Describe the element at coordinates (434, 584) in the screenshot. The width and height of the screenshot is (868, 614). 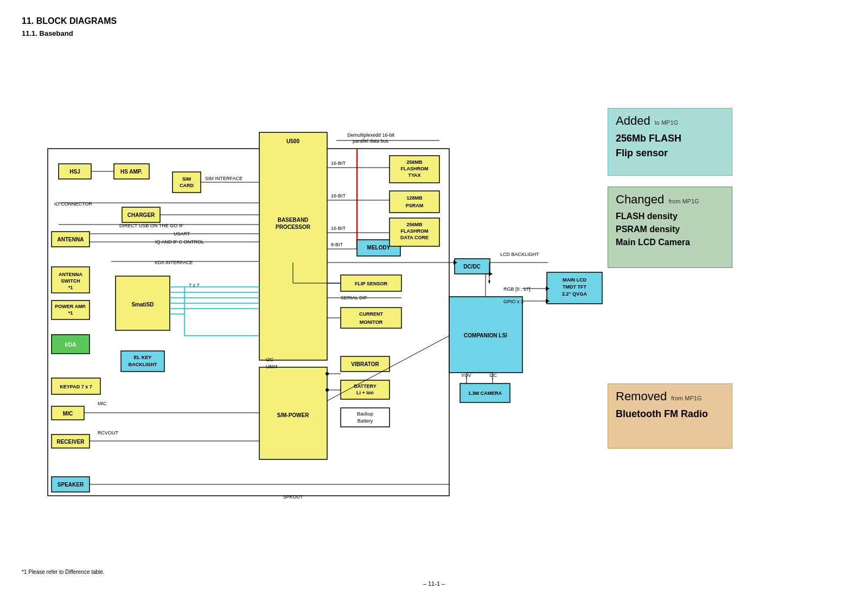
I see `page-number: – 11-1 –` at that location.